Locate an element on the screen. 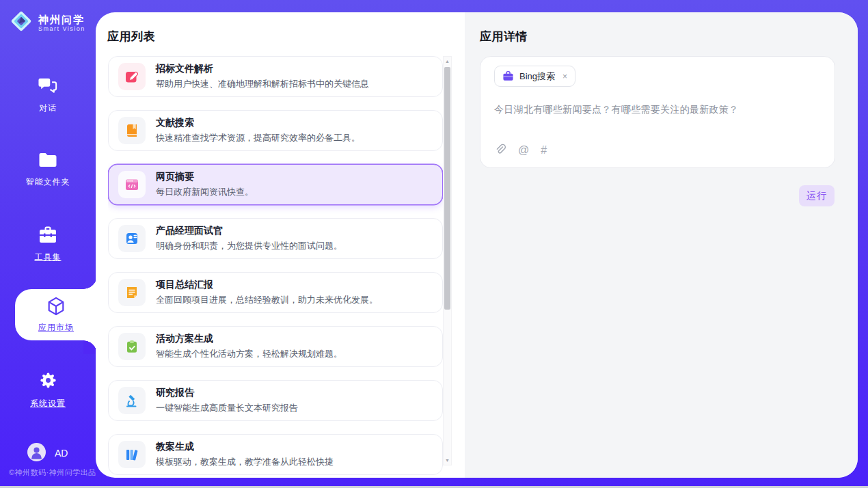  research-icon is located at coordinates (132, 401).